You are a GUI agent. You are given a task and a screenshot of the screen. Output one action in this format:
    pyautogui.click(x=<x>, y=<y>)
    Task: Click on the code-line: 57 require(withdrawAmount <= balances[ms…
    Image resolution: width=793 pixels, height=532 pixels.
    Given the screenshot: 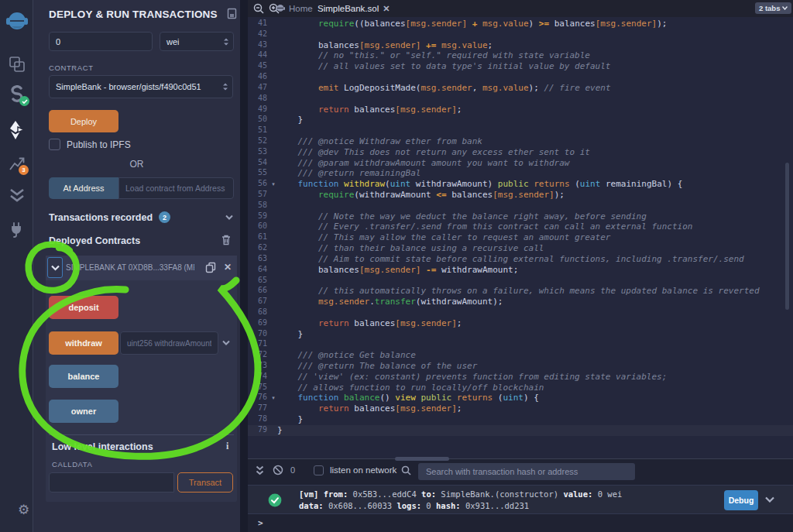 What is the action you would take?
    pyautogui.click(x=520, y=195)
    